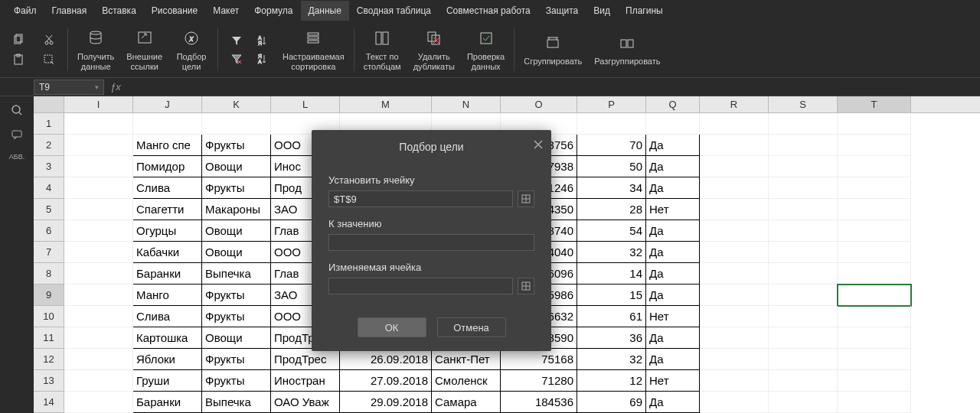  What do you see at coordinates (602, 11) in the screenshot?
I see `menu-вид: Вид` at bounding box center [602, 11].